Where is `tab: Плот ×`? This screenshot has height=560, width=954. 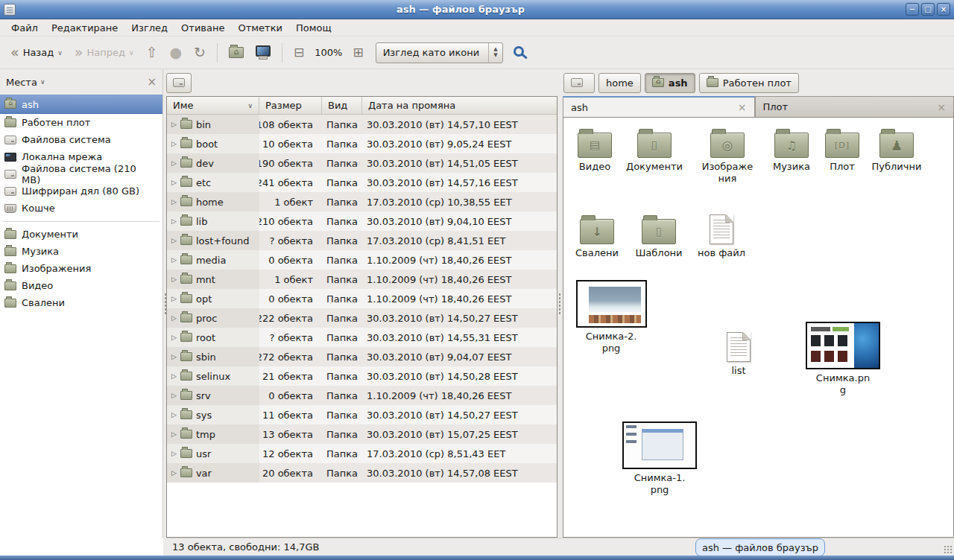
tab: Плот × is located at coordinates (854, 106).